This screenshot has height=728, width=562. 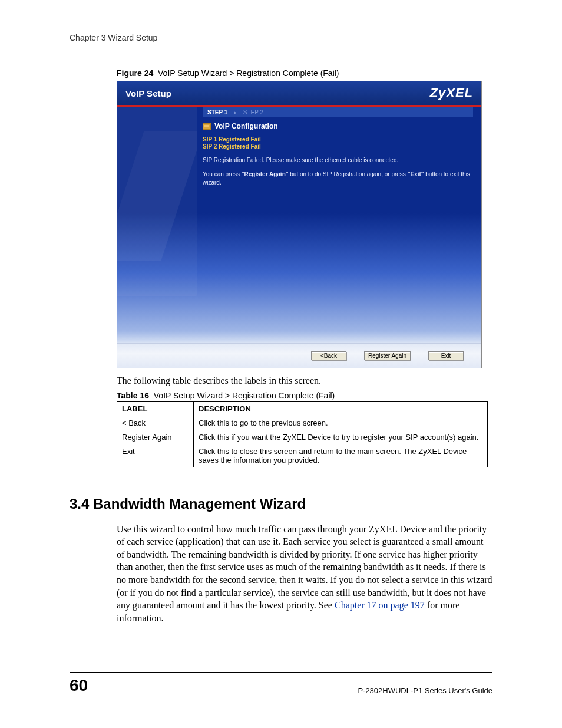 I want to click on figure-label: Figure 24, so click(x=135, y=73).